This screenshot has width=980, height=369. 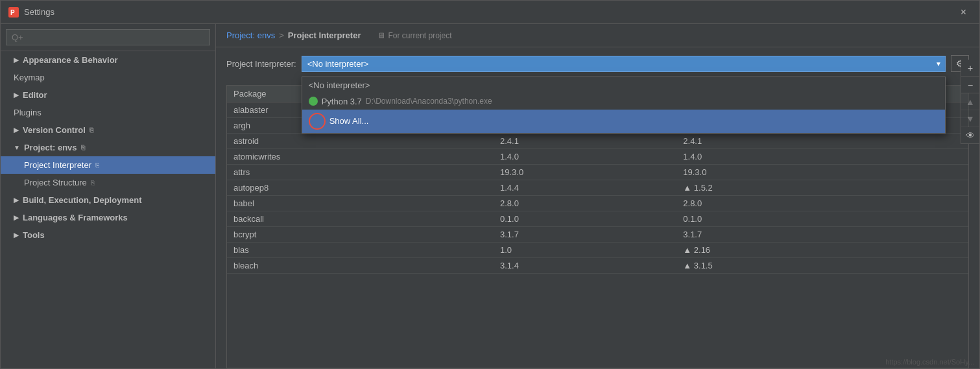 I want to click on chevron-right-icon-2: ▶, so click(x=16, y=95).